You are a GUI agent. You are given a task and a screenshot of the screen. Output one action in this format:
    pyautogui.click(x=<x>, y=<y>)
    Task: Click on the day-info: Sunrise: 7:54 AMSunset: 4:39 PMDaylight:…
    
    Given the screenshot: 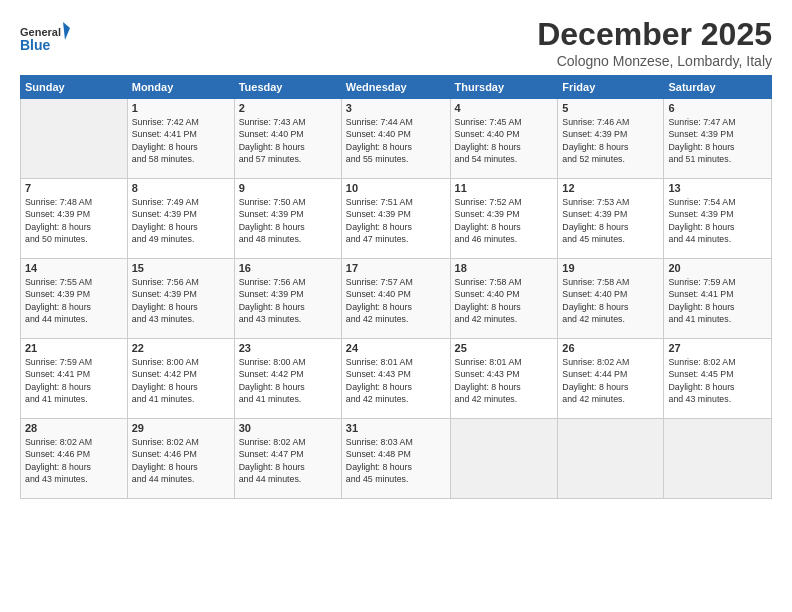 What is the action you would take?
    pyautogui.click(x=718, y=220)
    